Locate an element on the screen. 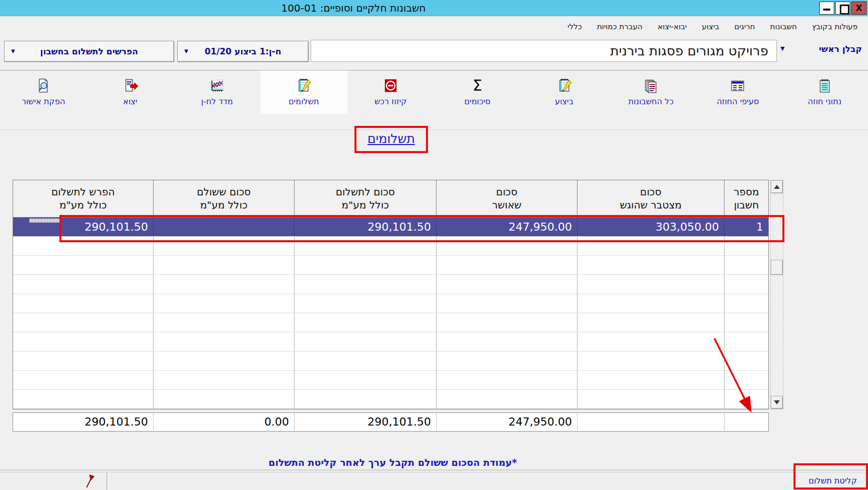 The image size is (868, 490). tab-all-accounts: כל החשבונות is located at coordinates (651, 92).